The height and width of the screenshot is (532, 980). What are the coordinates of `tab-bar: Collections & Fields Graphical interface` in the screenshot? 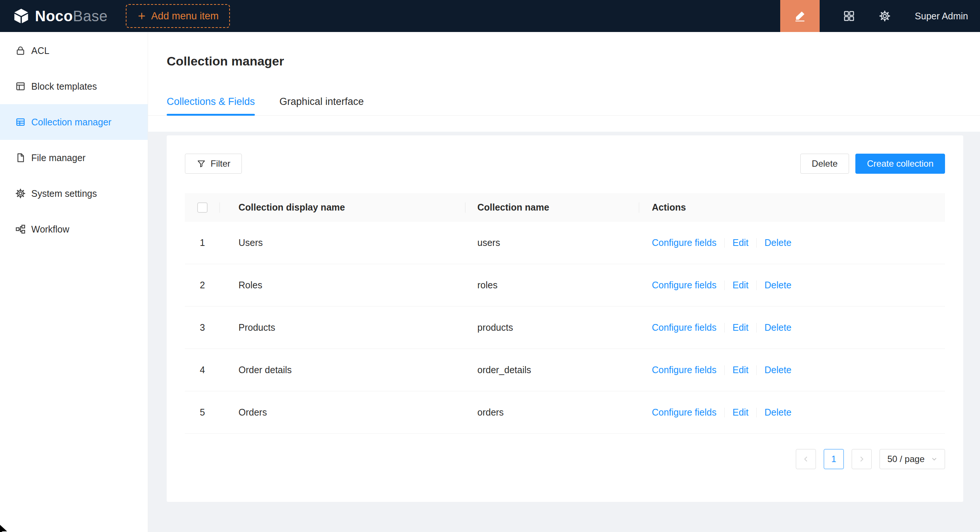 It's located at (573, 106).